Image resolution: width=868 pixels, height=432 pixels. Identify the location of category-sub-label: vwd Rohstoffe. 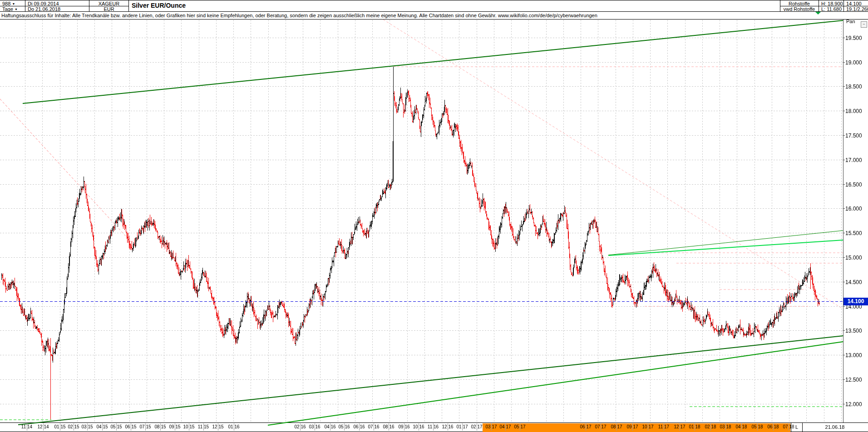
(799, 9).